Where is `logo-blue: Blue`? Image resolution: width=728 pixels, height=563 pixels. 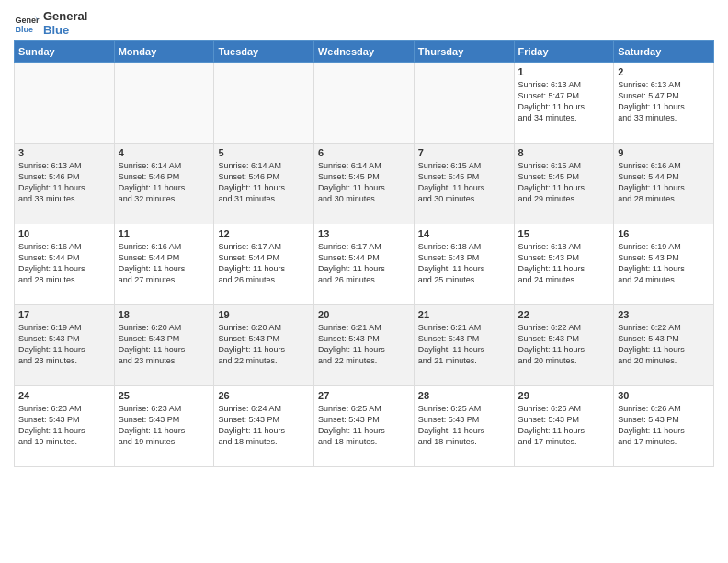 logo-blue: Blue is located at coordinates (65, 29).